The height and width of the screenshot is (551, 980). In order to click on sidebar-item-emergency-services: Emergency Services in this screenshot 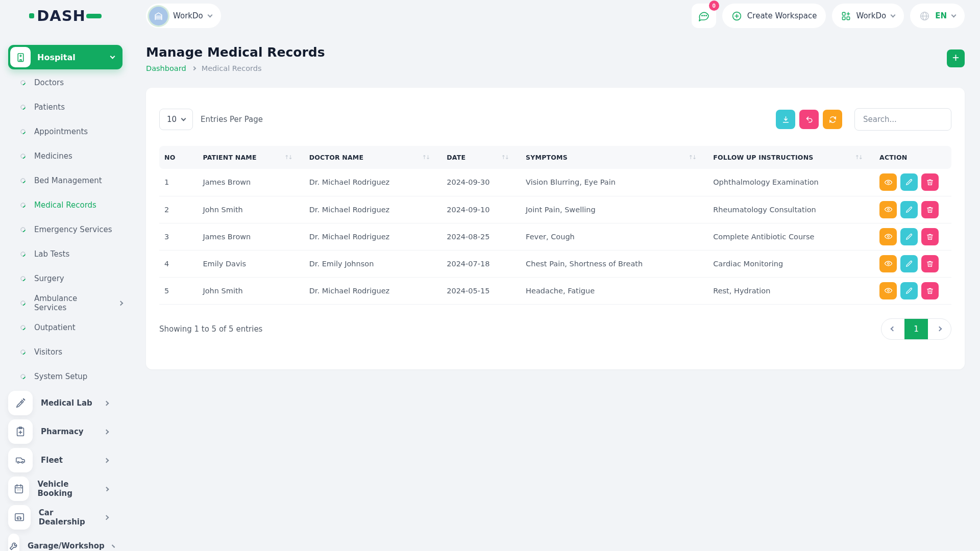, I will do `click(65, 230)`.